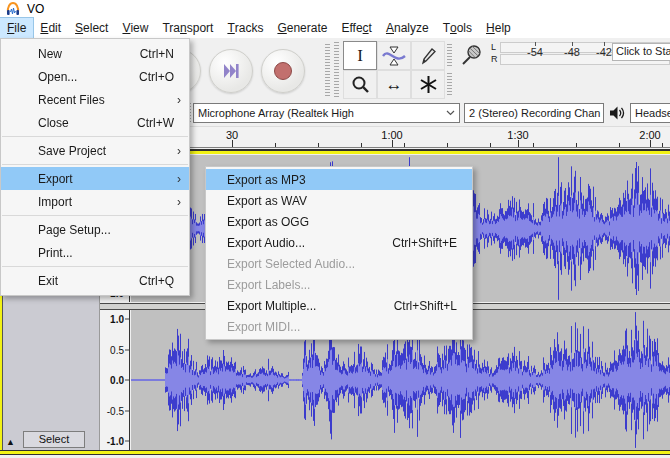  What do you see at coordinates (117, 380) in the screenshot?
I see `scale-value: 0.0` at bounding box center [117, 380].